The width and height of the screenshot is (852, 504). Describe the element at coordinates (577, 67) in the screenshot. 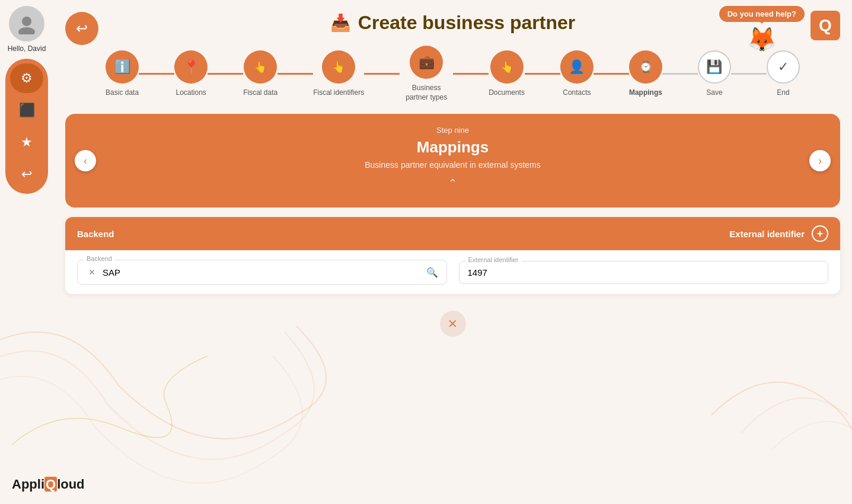

I see `step-circle-contacts: 👤` at that location.